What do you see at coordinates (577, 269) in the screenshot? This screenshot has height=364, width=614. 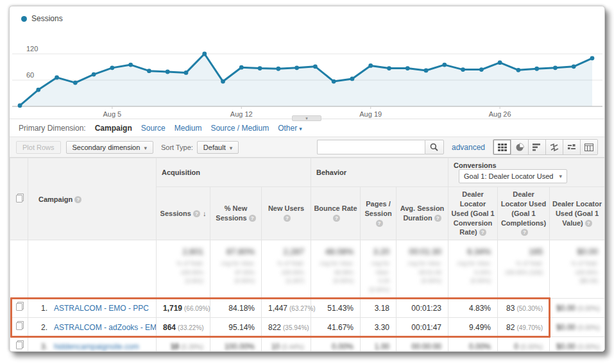 I see `summary-cell-goal_value: $0.00% of Total: 100.00% ($0.00)` at bounding box center [577, 269].